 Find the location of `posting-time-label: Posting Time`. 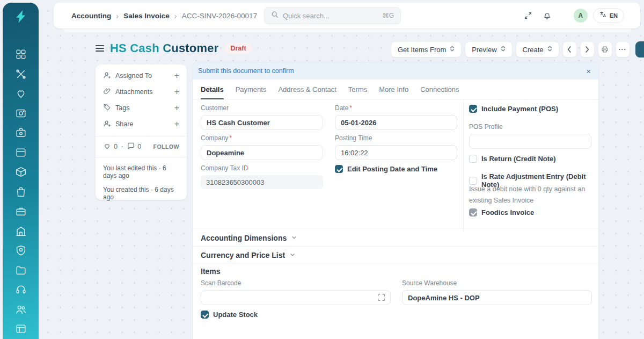

posting-time-label: Posting Time is located at coordinates (396, 138).